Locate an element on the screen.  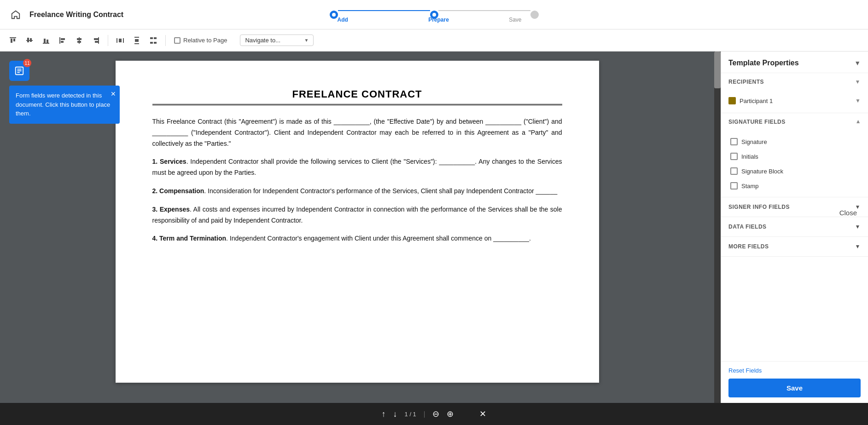
distribute-v-icon is located at coordinates (137, 40).